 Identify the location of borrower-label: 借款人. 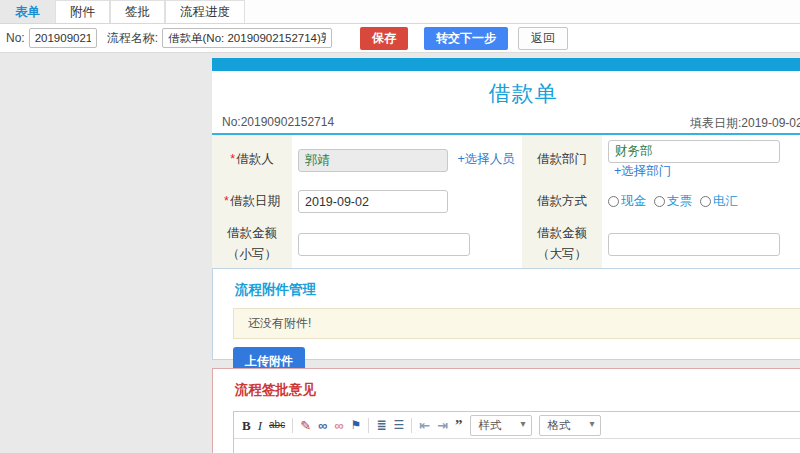
(255, 159).